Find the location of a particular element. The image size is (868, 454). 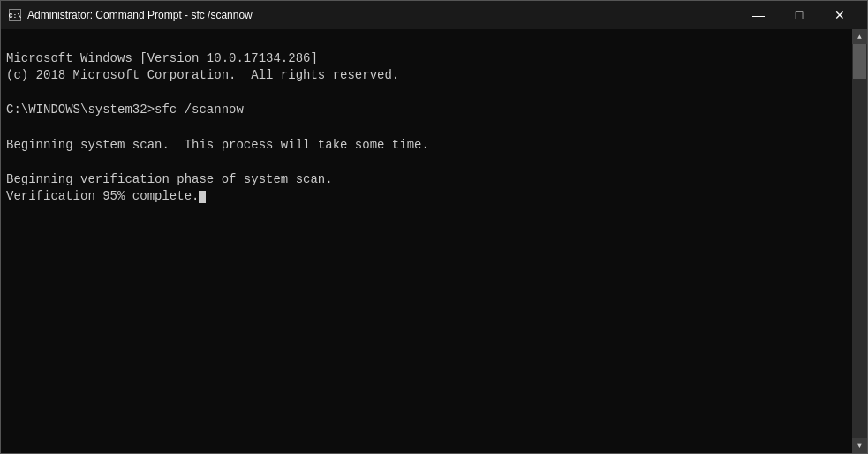

cmd-app-icon: C:\ is located at coordinates (15, 15).